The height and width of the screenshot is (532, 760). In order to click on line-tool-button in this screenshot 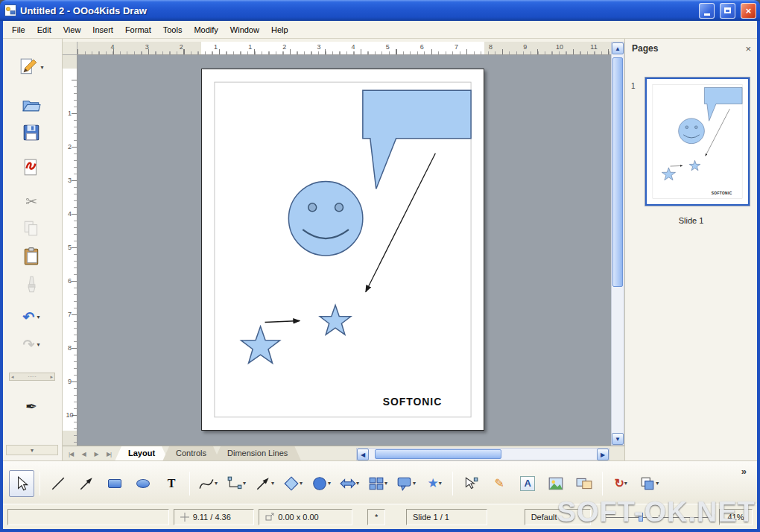, I will do `click(58, 484)`.